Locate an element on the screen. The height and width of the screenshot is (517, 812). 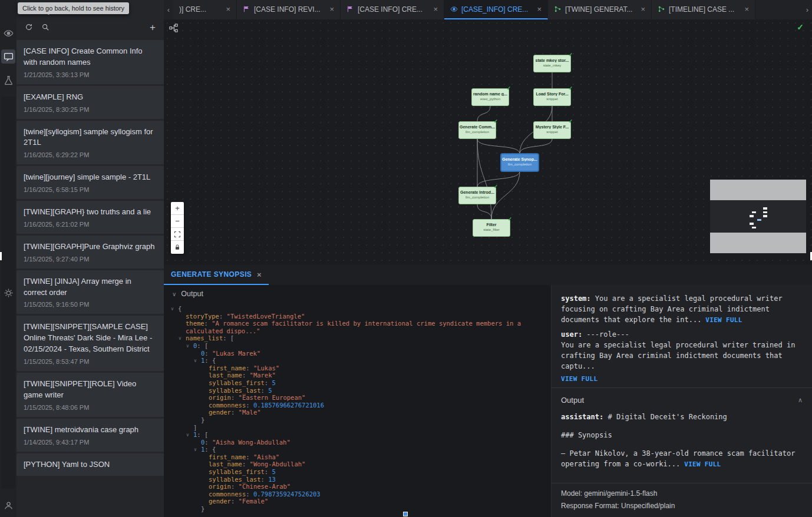
json-line: storyType: "TwistedLoveTriangle" is located at coordinates (357, 317).